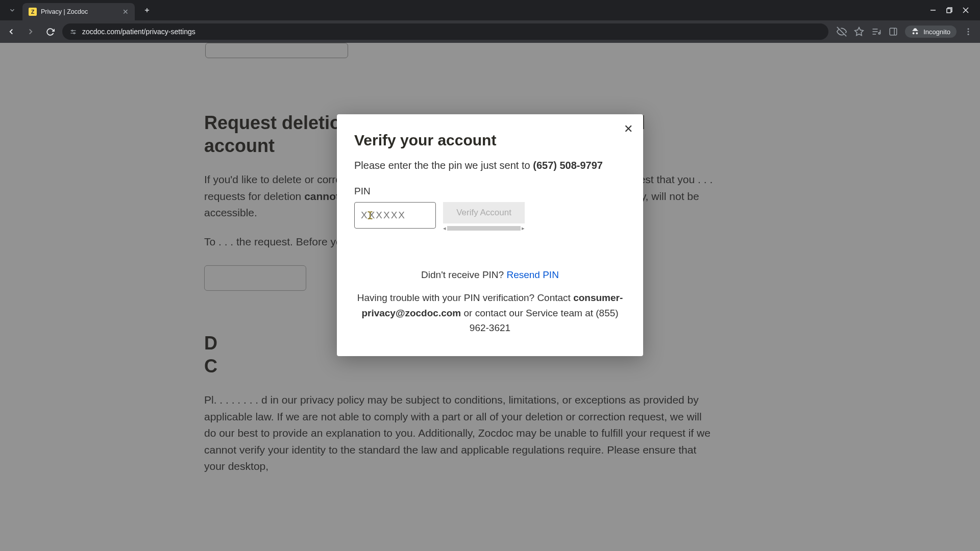  I want to click on tab-close-icon: ✕, so click(126, 12).